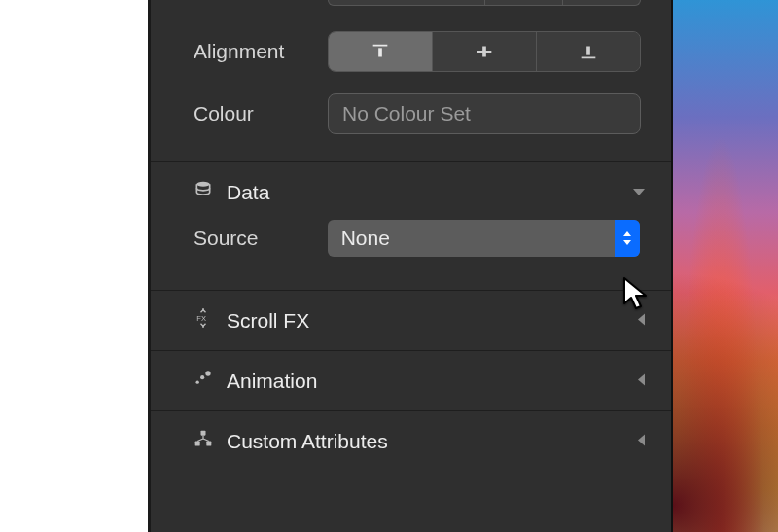  Describe the element at coordinates (261, 238) in the screenshot. I see `source-label: Source` at that location.